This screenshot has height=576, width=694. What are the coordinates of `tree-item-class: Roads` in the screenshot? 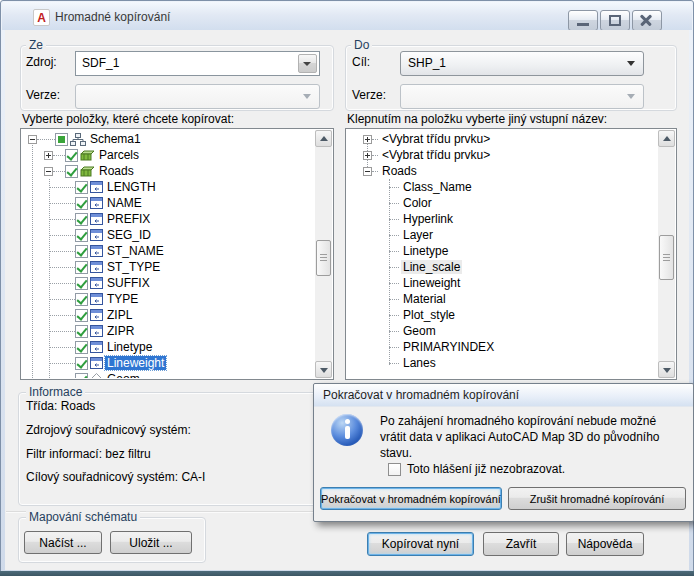 It's located at (502, 171).